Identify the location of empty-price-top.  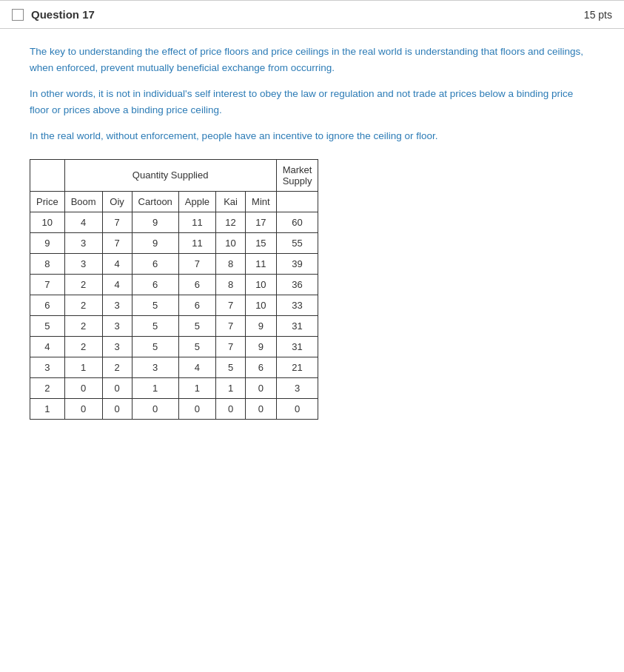
(47, 175).